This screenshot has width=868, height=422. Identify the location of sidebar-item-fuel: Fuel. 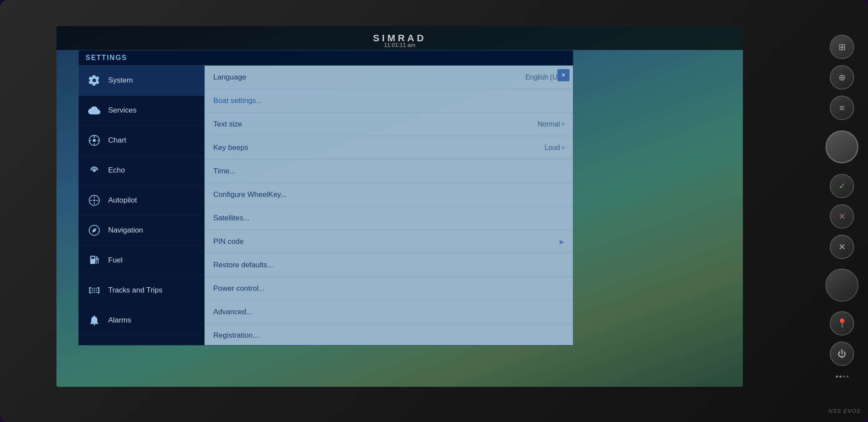
(142, 261).